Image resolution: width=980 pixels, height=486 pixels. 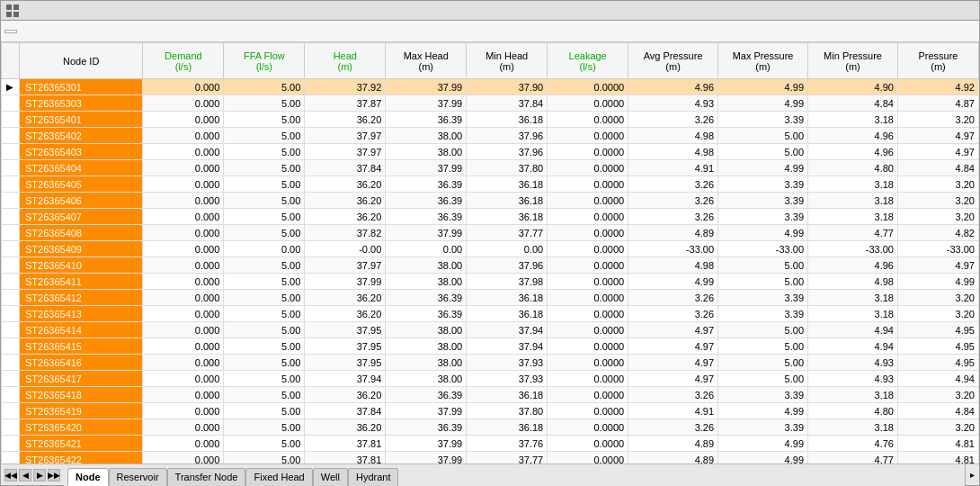 What do you see at coordinates (938, 61) in the screenshot?
I see `col-header-pressure: Pressure(m)` at bounding box center [938, 61].